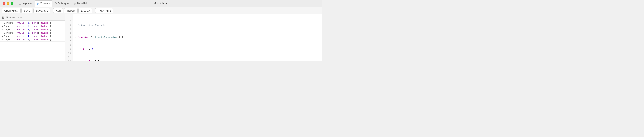 The width and height of the screenshot is (644, 137). Describe the element at coordinates (32, 17) in the screenshot. I see `console-filter-bar: 🗑 ⚙` at that location.